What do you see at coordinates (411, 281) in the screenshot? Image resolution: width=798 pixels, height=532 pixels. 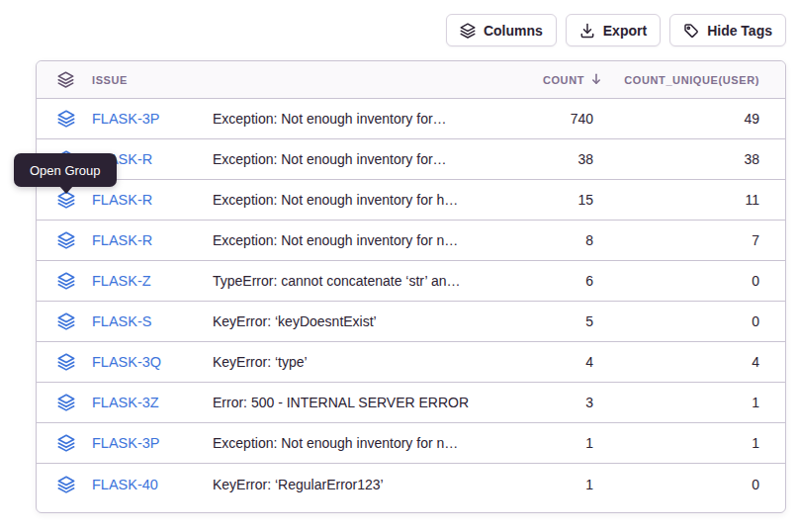 I see `table-row: FLASK-Z TypeError: cannot concatenate ‘s…` at bounding box center [411, 281].